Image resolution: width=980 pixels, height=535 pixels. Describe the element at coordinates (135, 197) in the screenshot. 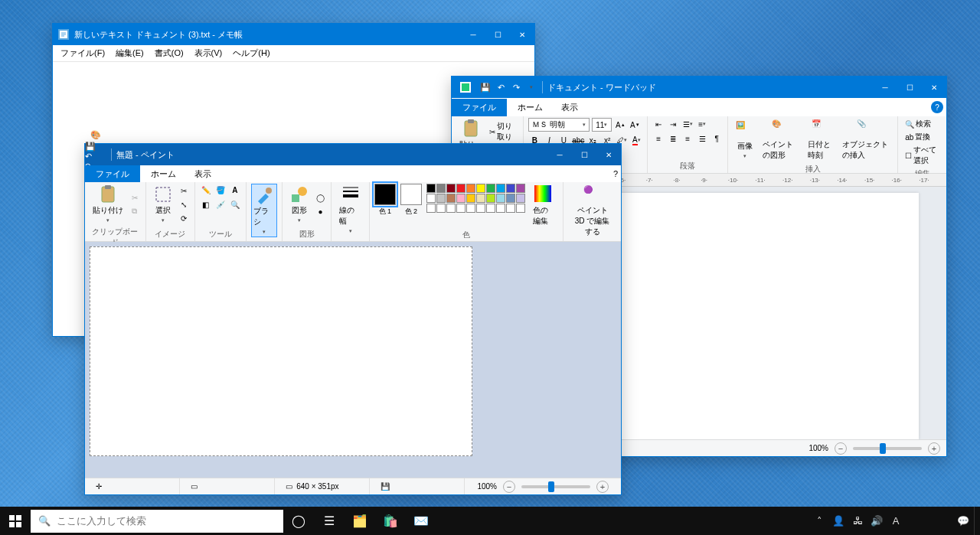

I see `cut-icon: ✂` at that location.